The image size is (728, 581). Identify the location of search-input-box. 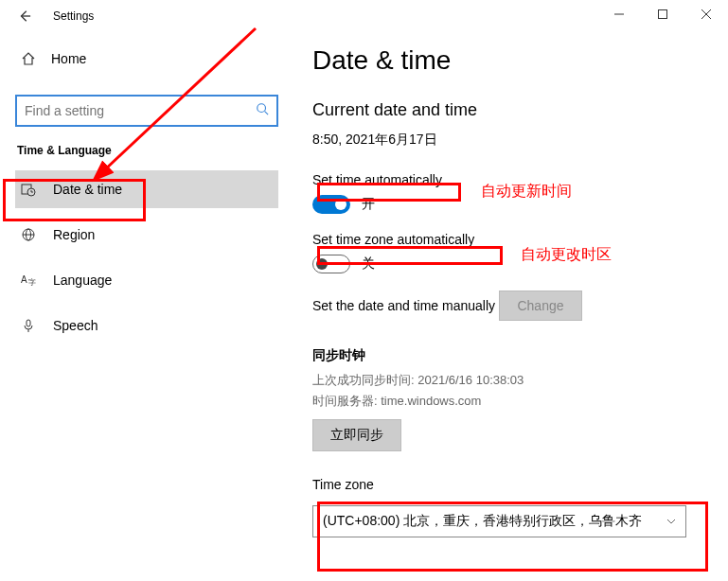
(147, 111).